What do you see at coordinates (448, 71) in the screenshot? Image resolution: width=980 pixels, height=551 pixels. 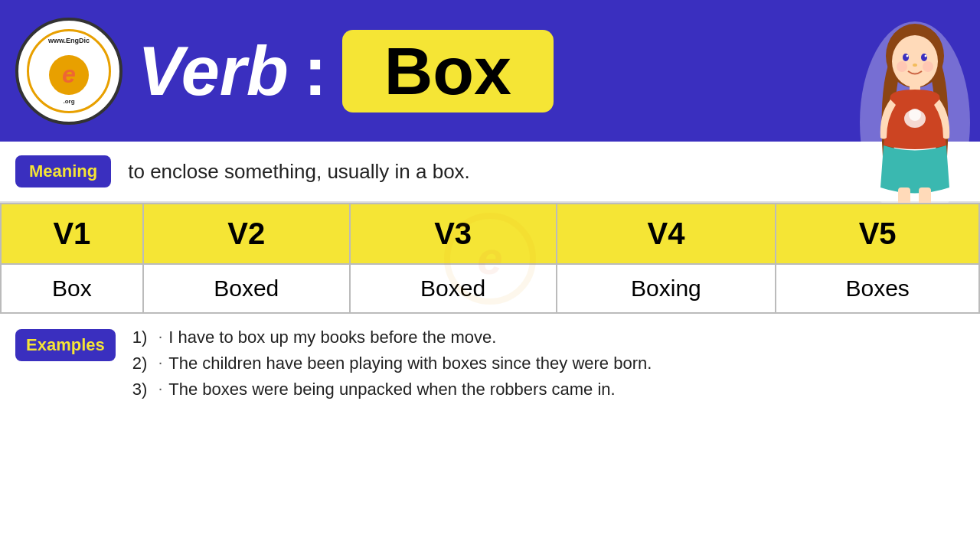 I see `word-text: Box` at bounding box center [448, 71].